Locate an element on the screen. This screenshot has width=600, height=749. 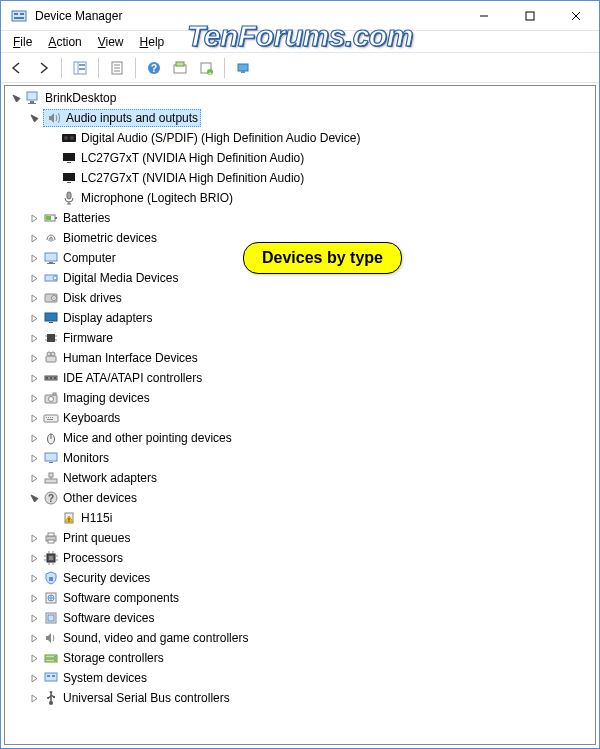
add-legacy-button: + is located at coordinates (206, 68).